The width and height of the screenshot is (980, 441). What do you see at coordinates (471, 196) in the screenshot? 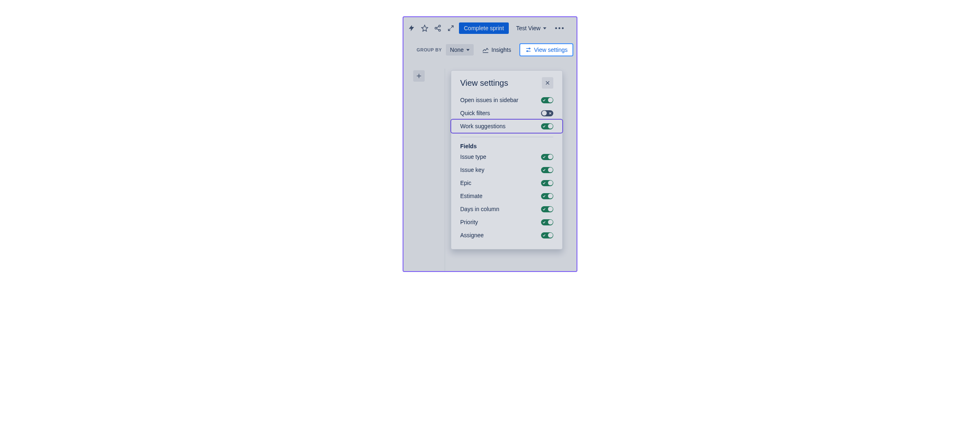
I see `setting-label: Estimate` at bounding box center [471, 196].